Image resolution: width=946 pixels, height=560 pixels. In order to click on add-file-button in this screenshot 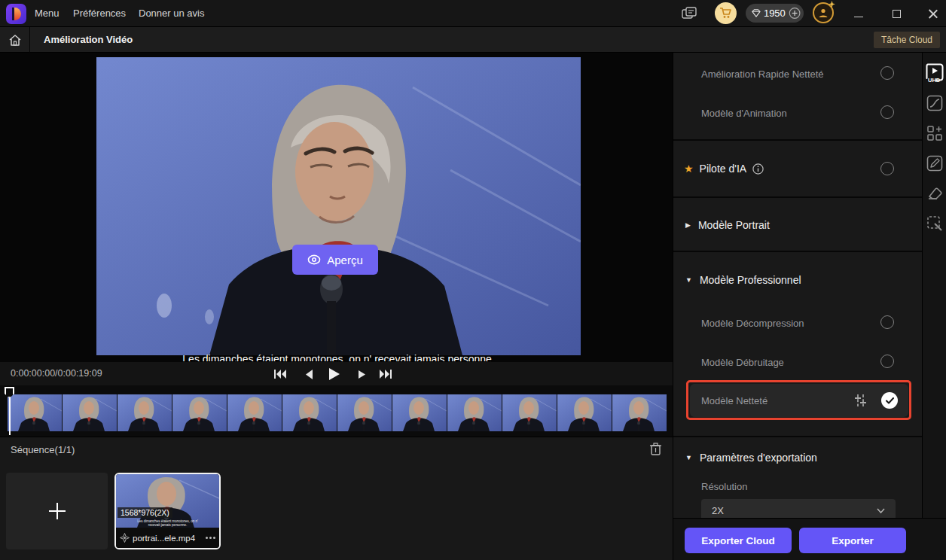, I will do `click(57, 511)`.